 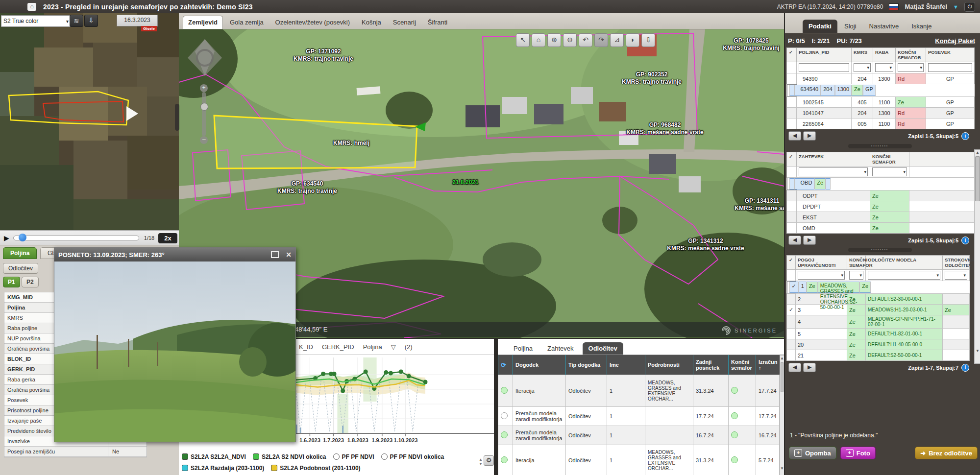 I want to click on p2-button: P2, so click(x=30, y=282).